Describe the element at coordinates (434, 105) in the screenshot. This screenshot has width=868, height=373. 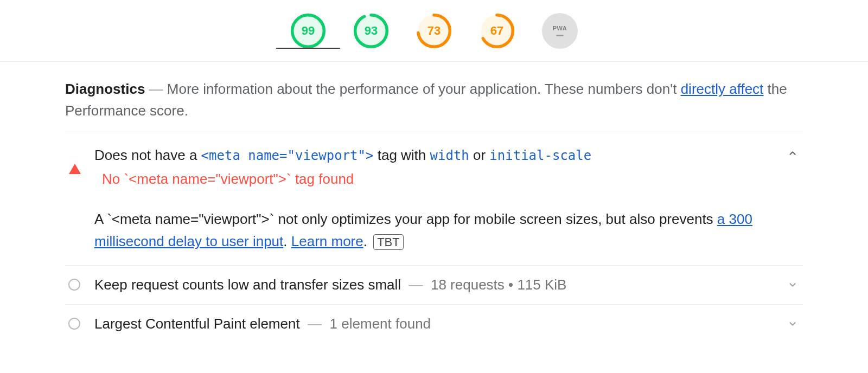
I see `diagnostics-heading: Diagnostics — More information about the…` at that location.